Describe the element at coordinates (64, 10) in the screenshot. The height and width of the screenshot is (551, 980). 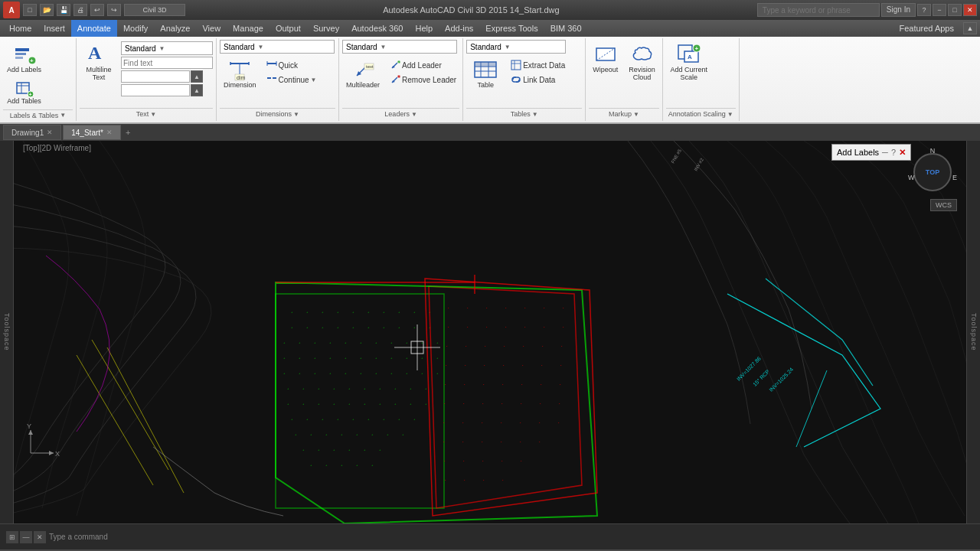
I see `save-btn: 💾` at that location.